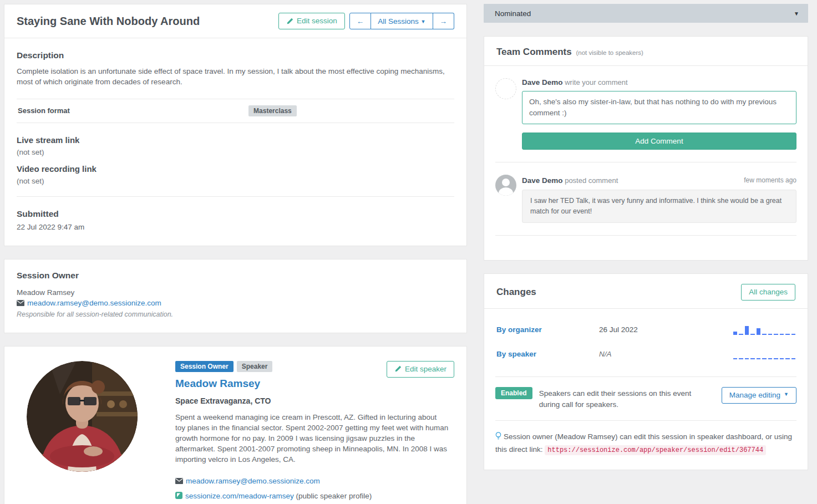 This screenshot has width=817, height=504. What do you see at coordinates (659, 206) in the screenshot?
I see `posted-comment-text: I saw her TED Talk, it was very funny an…` at bounding box center [659, 206].